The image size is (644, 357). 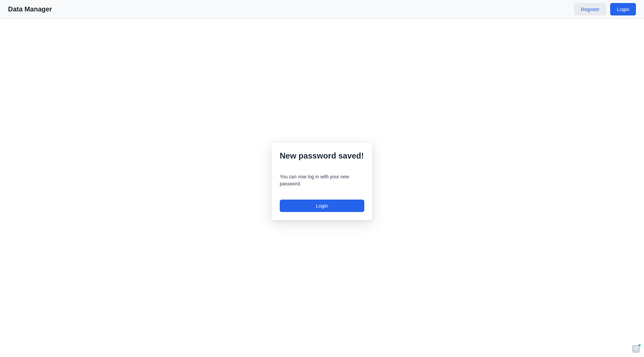 I want to click on devtools-icon, so click(x=636, y=349).